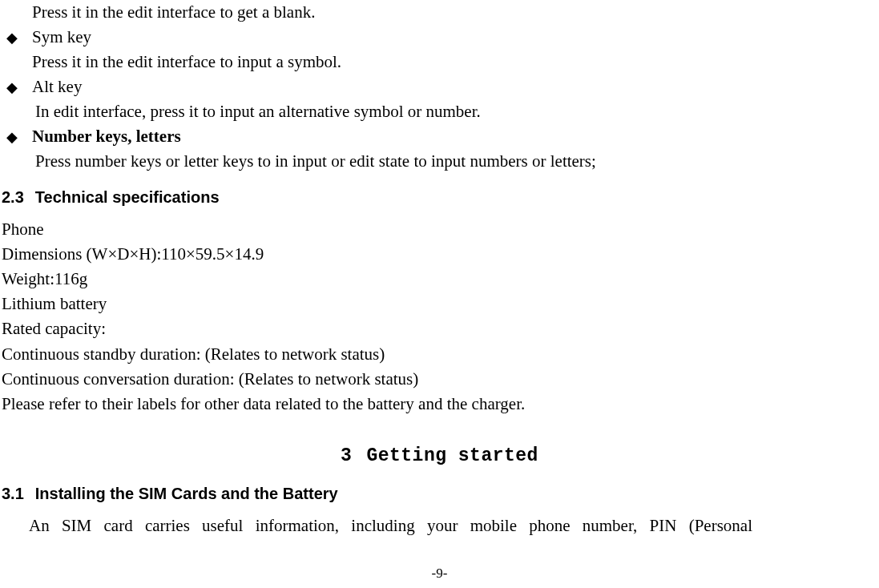  I want to click on section-3-1-body: An SIM card carries useful information, …, so click(439, 526).